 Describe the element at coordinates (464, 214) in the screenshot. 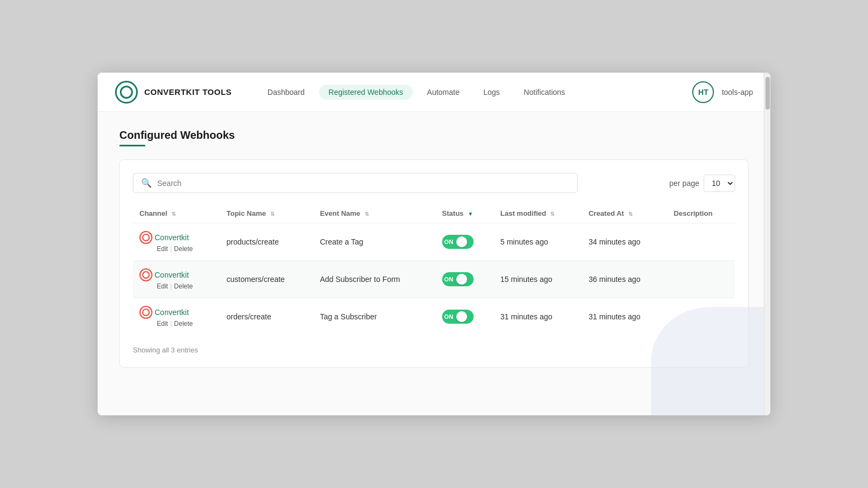

I see `col-status: Status ▼` at that location.